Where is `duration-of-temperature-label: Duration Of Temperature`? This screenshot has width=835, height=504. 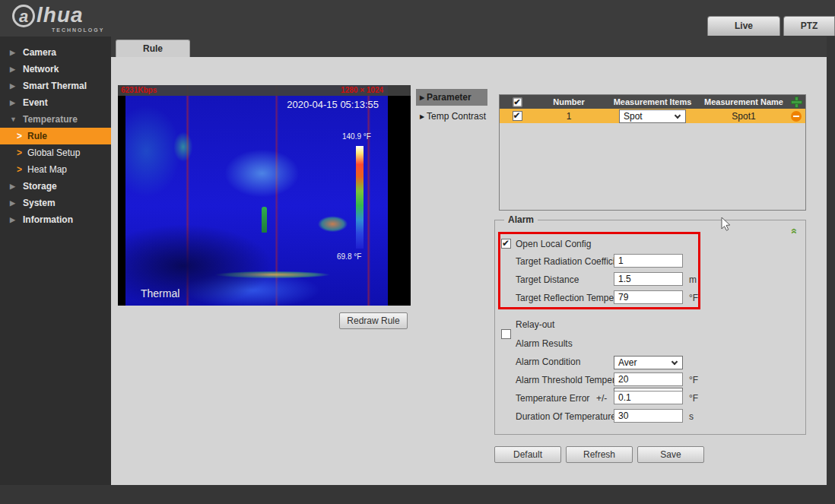 duration-of-temperature-label: Duration Of Temperature is located at coordinates (566, 417).